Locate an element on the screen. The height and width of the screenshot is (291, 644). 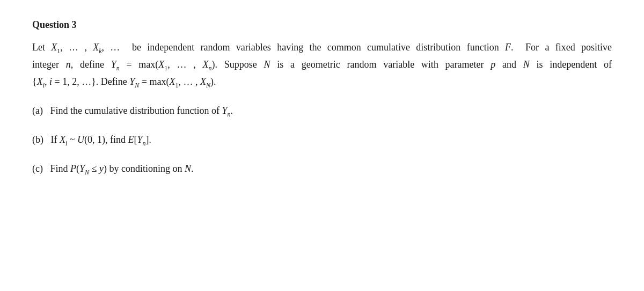
question-title: Question 3 is located at coordinates (322, 25).